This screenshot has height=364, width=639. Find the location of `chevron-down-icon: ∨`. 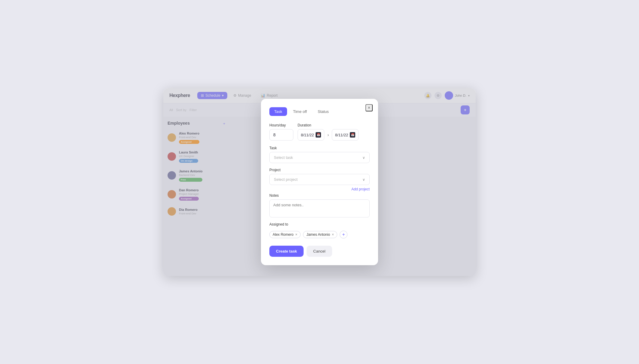

chevron-down-icon: ∨ is located at coordinates (364, 158).